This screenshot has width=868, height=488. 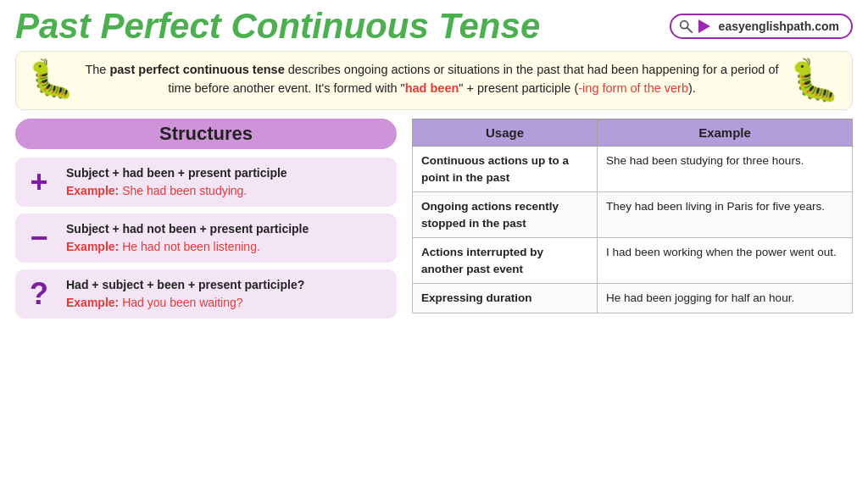 I want to click on example-cell-0: She had been studying for three hours., so click(x=724, y=169).